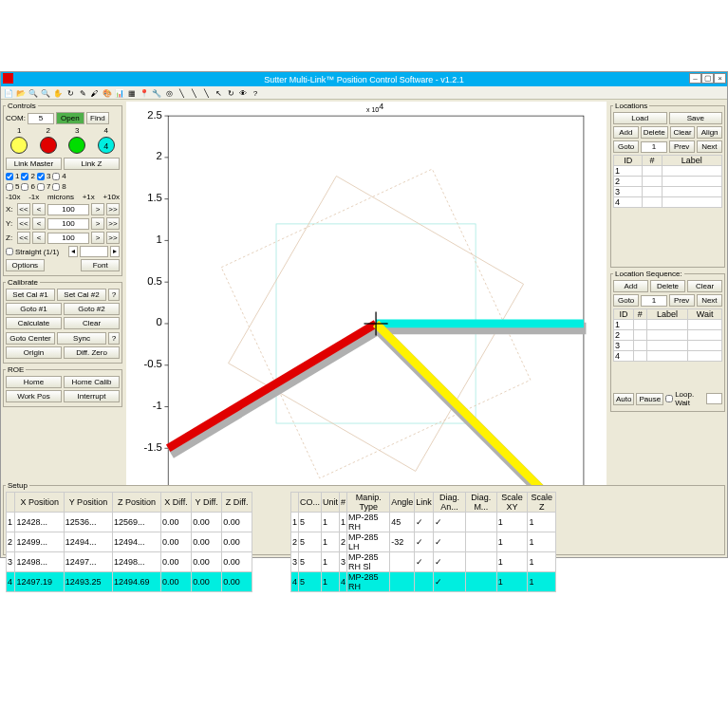 Image resolution: width=728 pixels, height=728 pixels. What do you see at coordinates (107, 93) in the screenshot?
I see `color-icon: 🎨` at bounding box center [107, 93].